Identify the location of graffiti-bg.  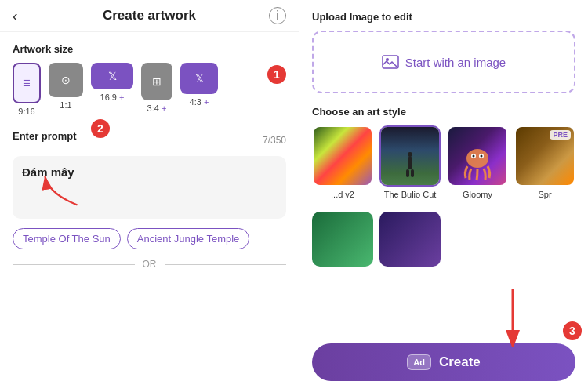
(343, 156).